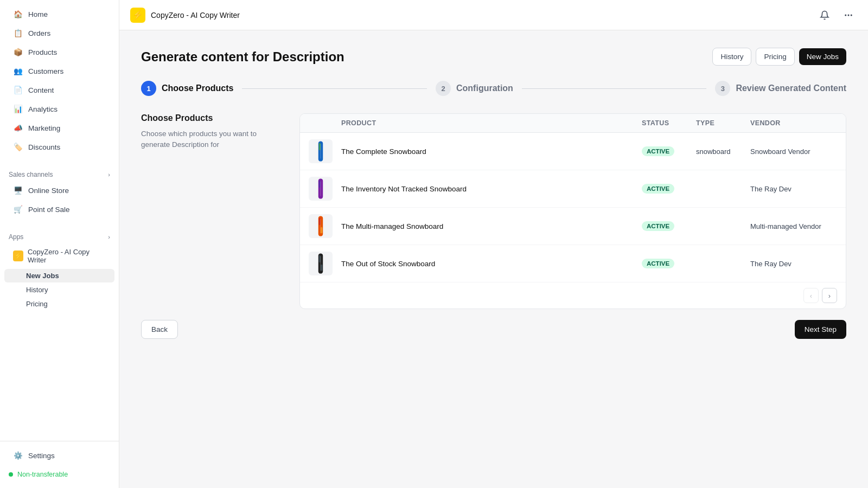 Image resolution: width=868 pixels, height=488 pixels. I want to click on card-left: Choose Products Choose which products yo…, so click(212, 132).